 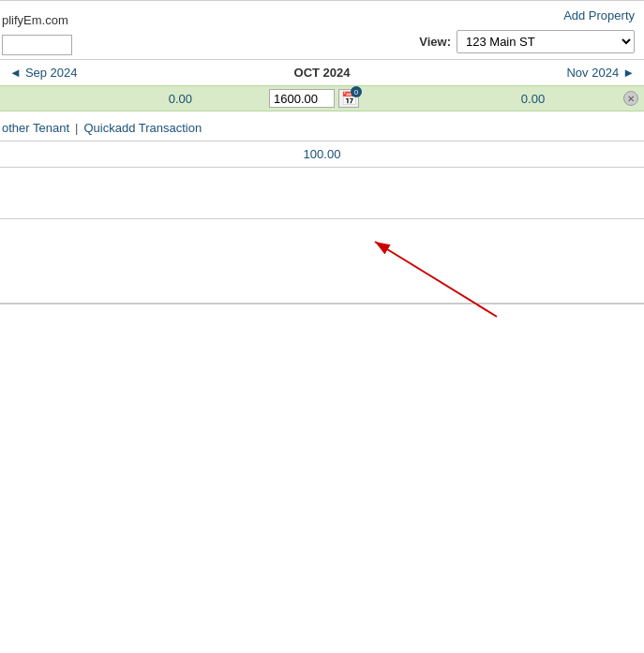 What do you see at coordinates (527, 41) in the screenshot?
I see `view-row: View: 123 Main ST All Properties` at bounding box center [527, 41].